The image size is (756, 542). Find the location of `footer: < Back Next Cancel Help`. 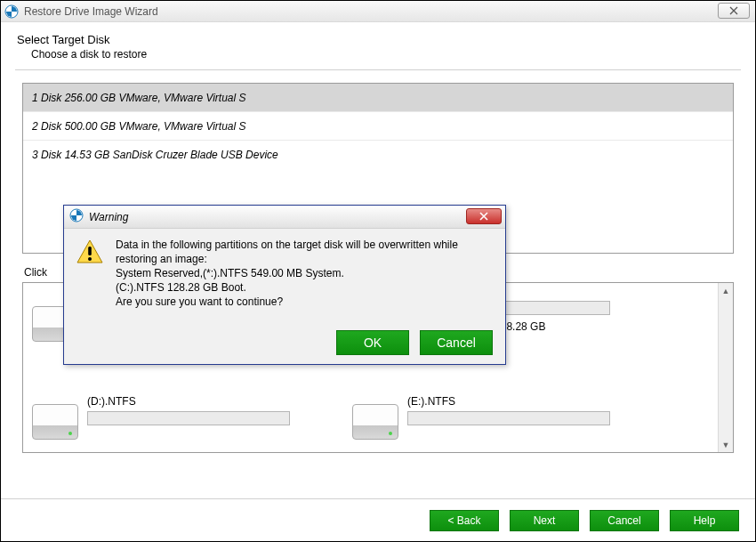

footer: < Back Next Cancel Help is located at coordinates (378, 520).